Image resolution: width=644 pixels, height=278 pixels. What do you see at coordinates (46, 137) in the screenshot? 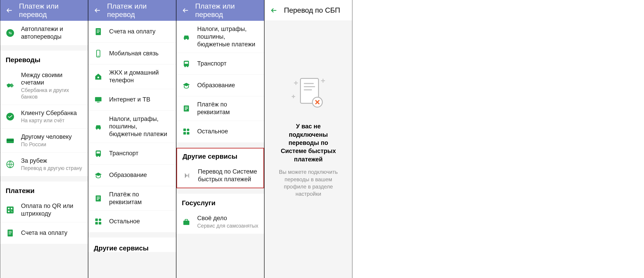
I see `item-label: Другому человеку` at bounding box center [46, 137].